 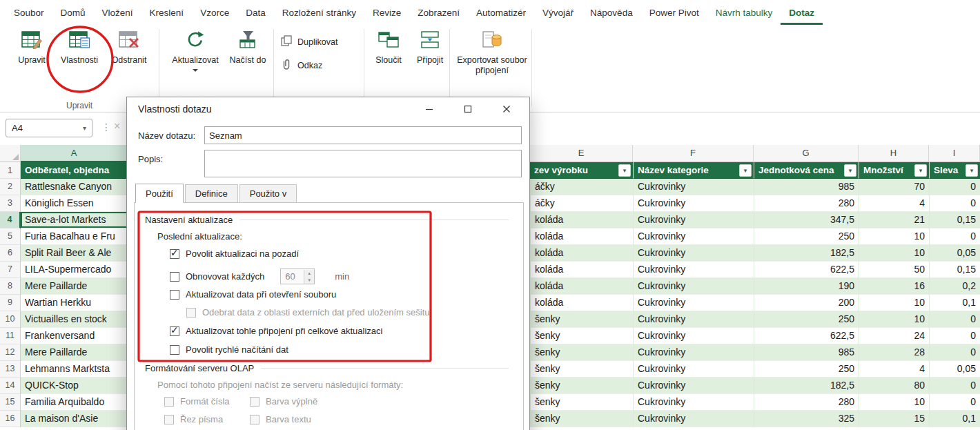 What do you see at coordinates (693, 402) in the screenshot?
I see `cell-F15: Cukrovinky` at bounding box center [693, 402].